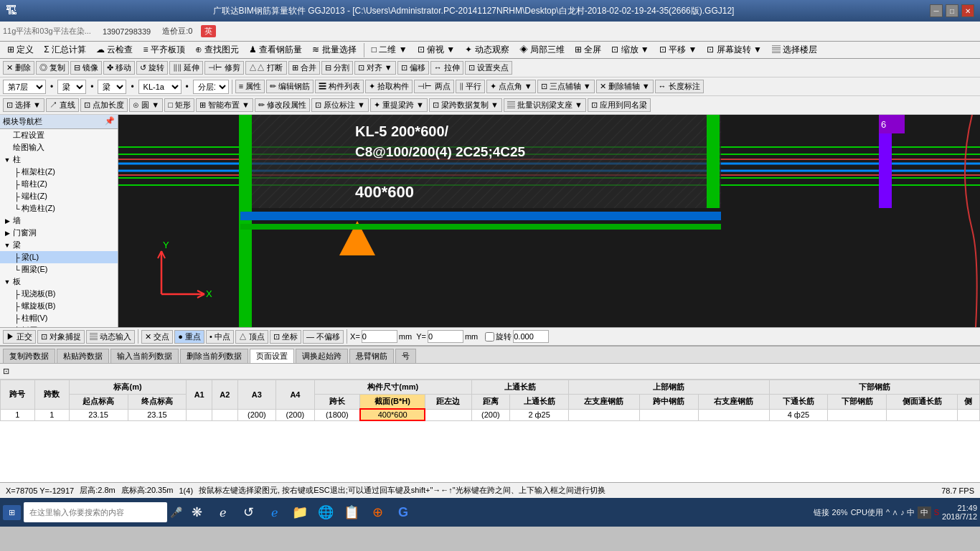 The width and height of the screenshot is (980, 551). What do you see at coordinates (679, 86) in the screenshot?
I see `length-label-button: ↔ 长度标注` at bounding box center [679, 86].